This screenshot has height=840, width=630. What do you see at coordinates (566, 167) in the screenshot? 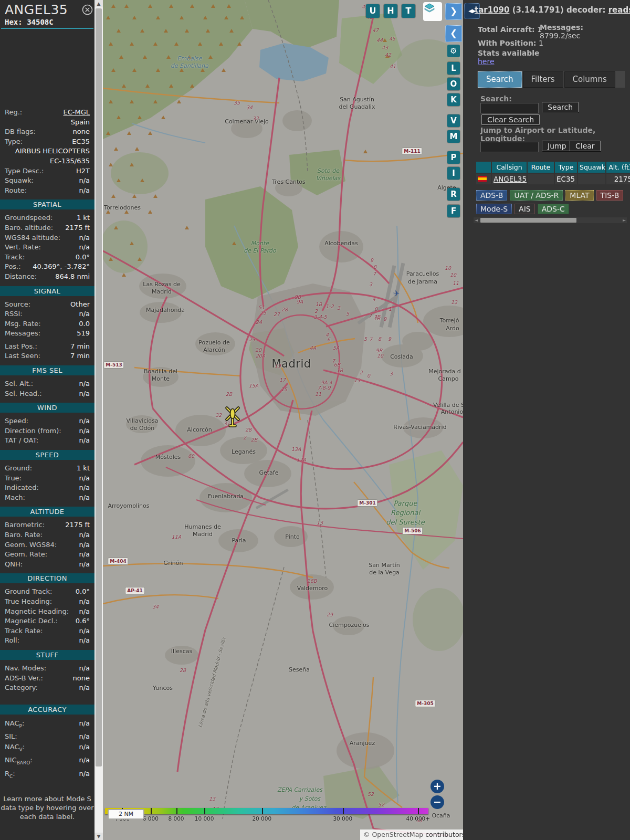
I see `column-header-Type: Type` at bounding box center [566, 167].